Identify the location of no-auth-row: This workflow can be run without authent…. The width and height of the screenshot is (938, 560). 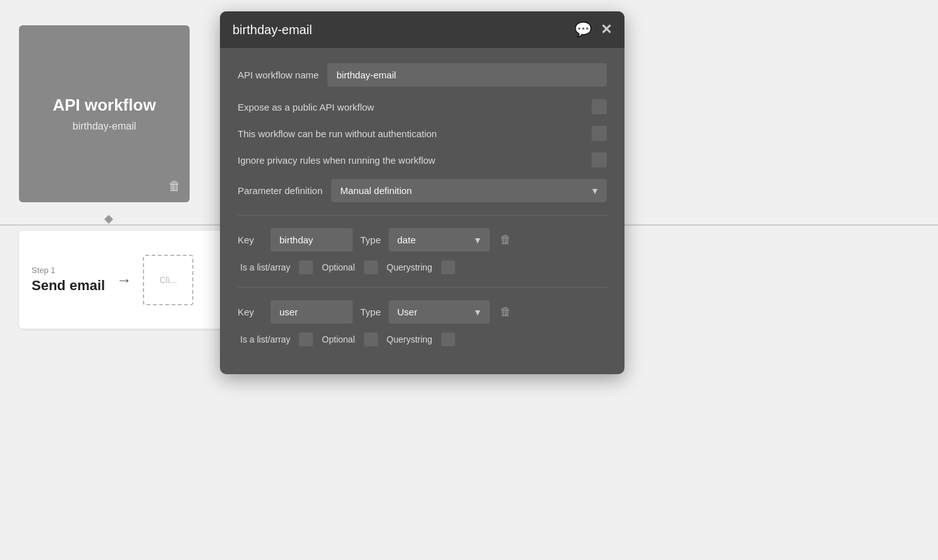
(422, 133).